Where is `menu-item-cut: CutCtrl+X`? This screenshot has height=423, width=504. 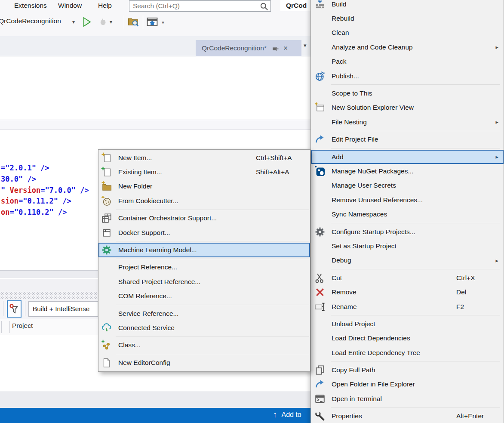 menu-item-cut: CutCtrl+X is located at coordinates (407, 278).